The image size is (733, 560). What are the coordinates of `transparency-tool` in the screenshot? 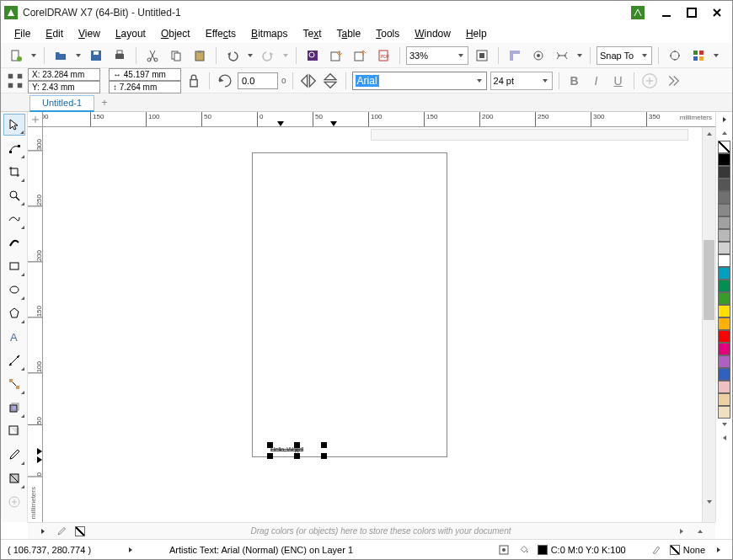 It's located at (14, 431).